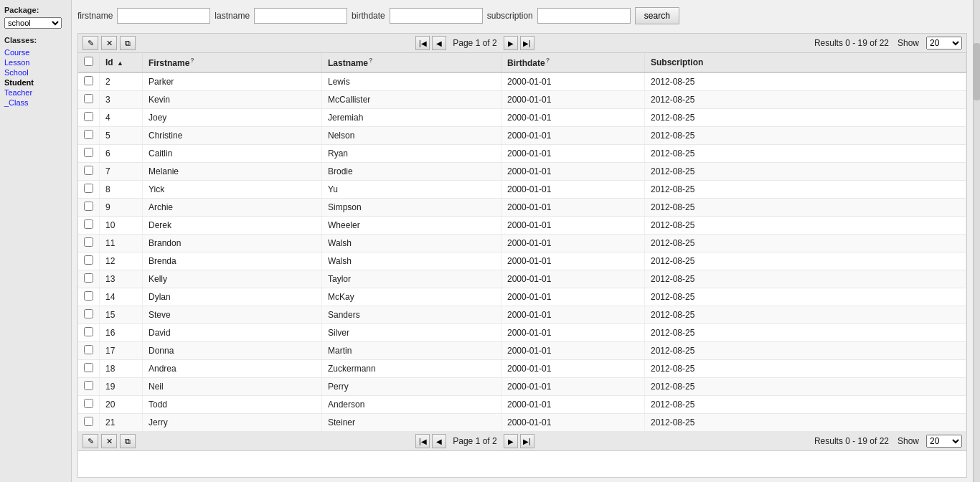 This screenshot has width=980, height=482. What do you see at coordinates (36, 103) in the screenshot?
I see `sidebar-item-class: _Class` at bounding box center [36, 103].